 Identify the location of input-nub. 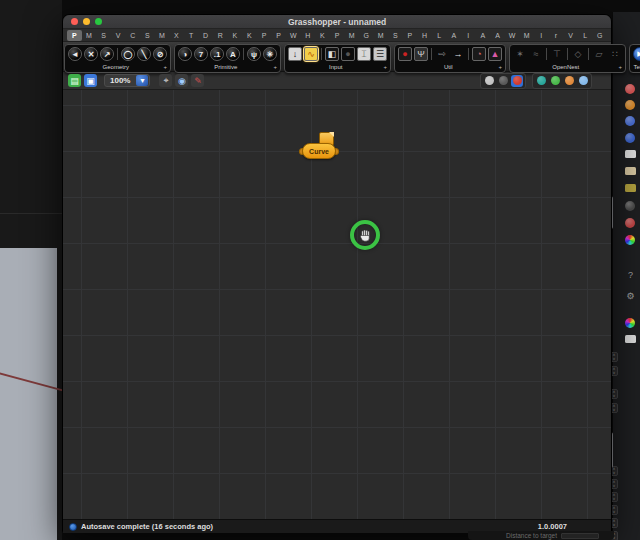
(301, 152).